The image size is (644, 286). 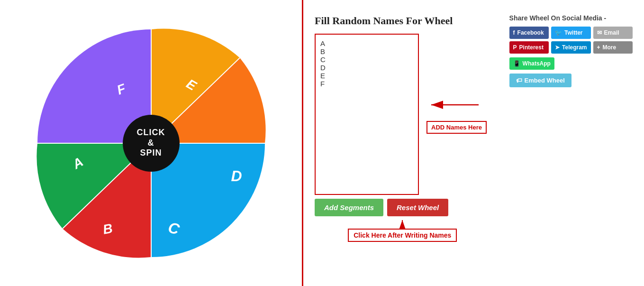 I want to click on more-button: + More, so click(x=613, y=47).